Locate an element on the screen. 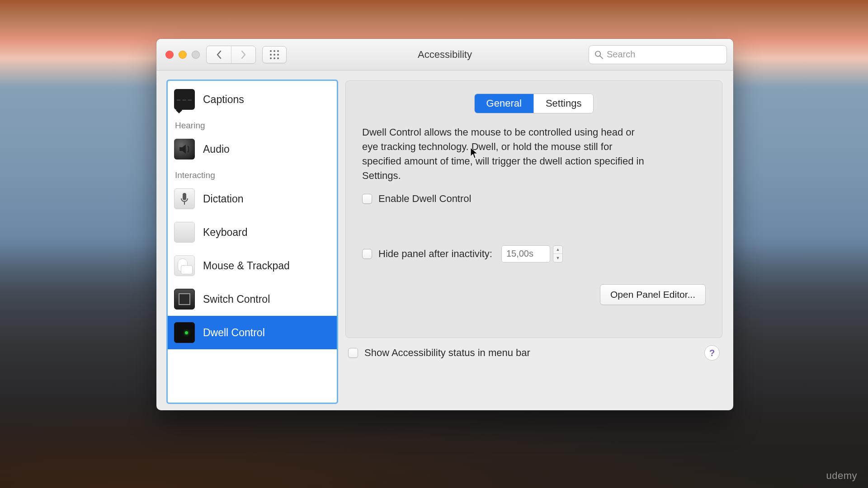 The image size is (868, 488). speaker-icon is located at coordinates (184, 149).